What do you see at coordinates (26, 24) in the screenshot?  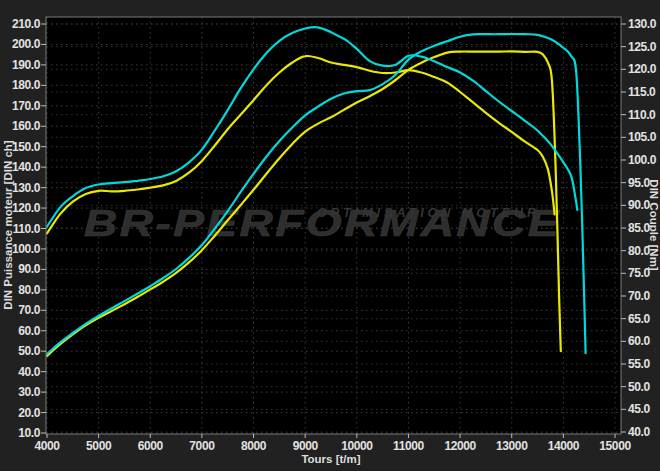 I see `y-left-tick-label: 210.0` at bounding box center [26, 24].